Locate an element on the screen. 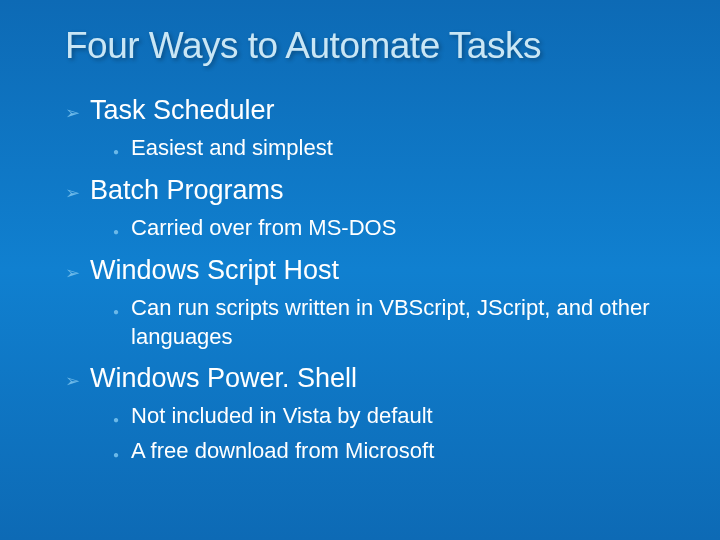  sub-list: ● Carried over from MS-DOS is located at coordinates (389, 228).